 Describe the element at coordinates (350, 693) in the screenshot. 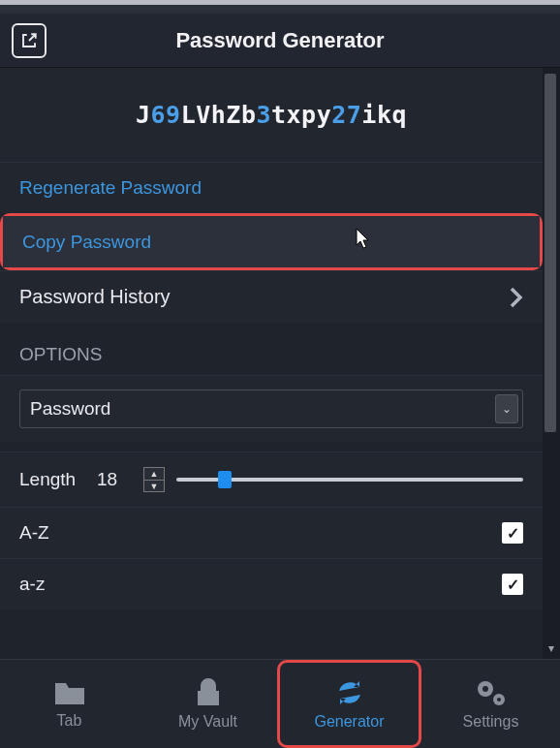

I see `refresh-icon` at that location.